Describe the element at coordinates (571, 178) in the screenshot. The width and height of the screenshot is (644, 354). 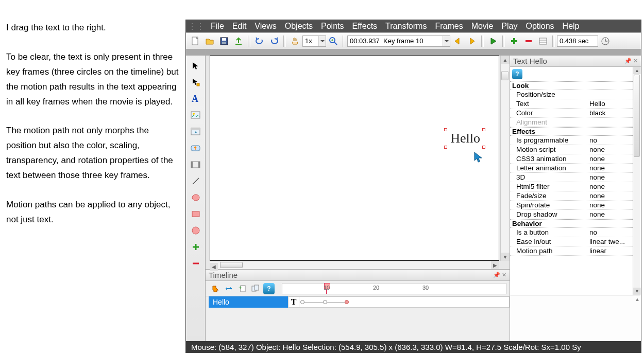
I see `prop-3d: 3Dnone` at that location.